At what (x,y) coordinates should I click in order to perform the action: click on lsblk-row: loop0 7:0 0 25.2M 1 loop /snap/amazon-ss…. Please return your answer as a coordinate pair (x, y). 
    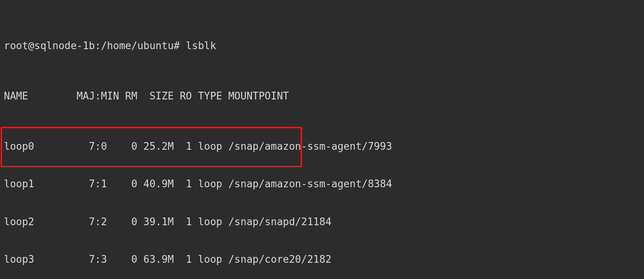
    Looking at the image, I should click on (322, 146).